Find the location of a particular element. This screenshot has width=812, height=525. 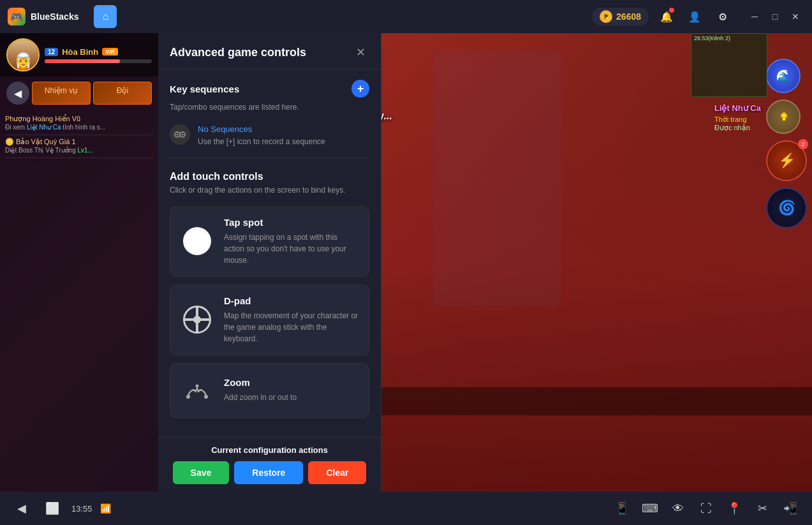

player-header: 🧝 12 Hòa Bình VIP is located at coordinates (79, 55).